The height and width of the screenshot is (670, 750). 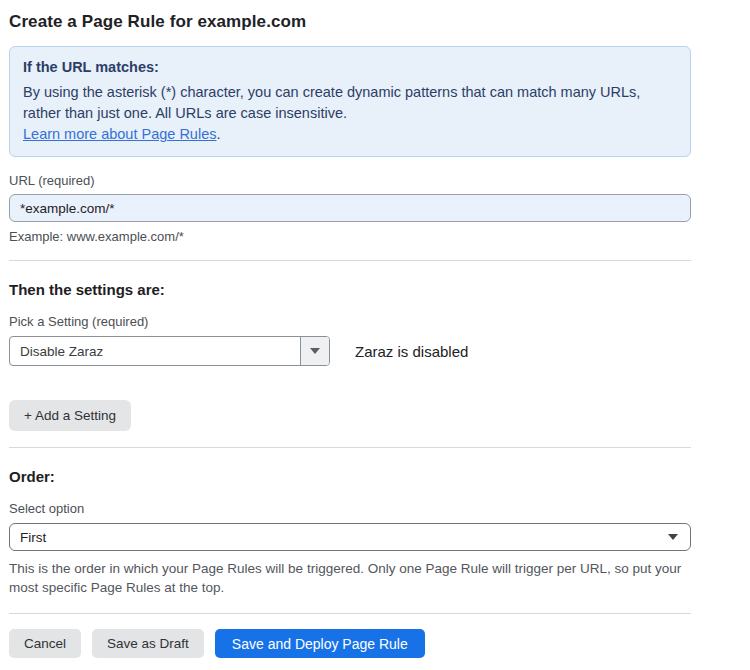 What do you see at coordinates (45, 644) in the screenshot?
I see `cancel-button: Cancel` at bounding box center [45, 644].